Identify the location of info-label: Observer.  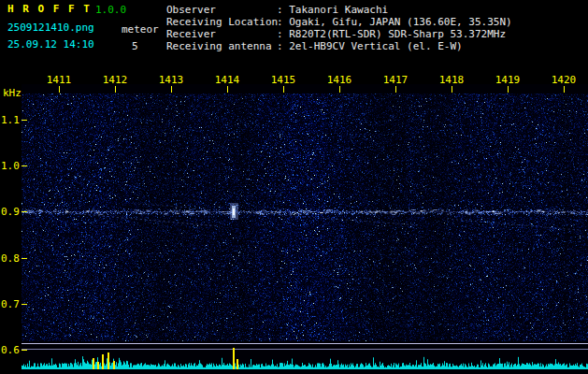
(222, 9).